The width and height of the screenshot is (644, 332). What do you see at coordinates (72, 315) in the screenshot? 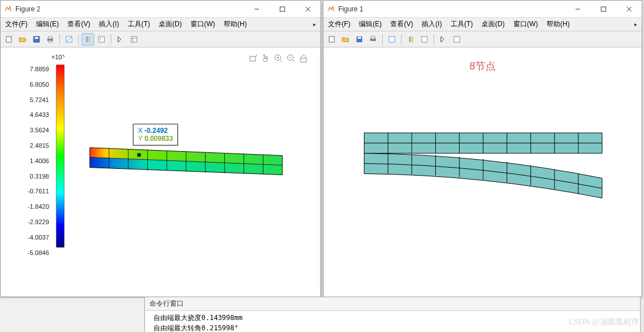
I see `desktop-blank` at bounding box center [72, 315].